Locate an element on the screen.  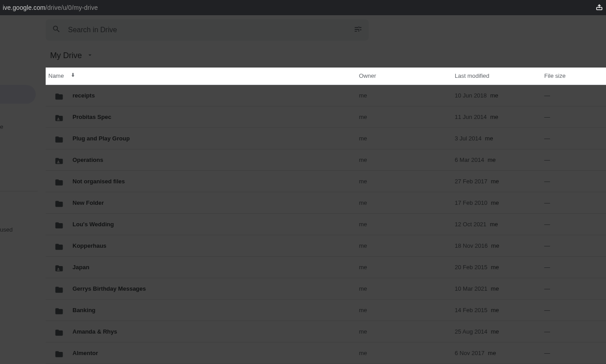
column-header-name: Name is located at coordinates (202, 76).